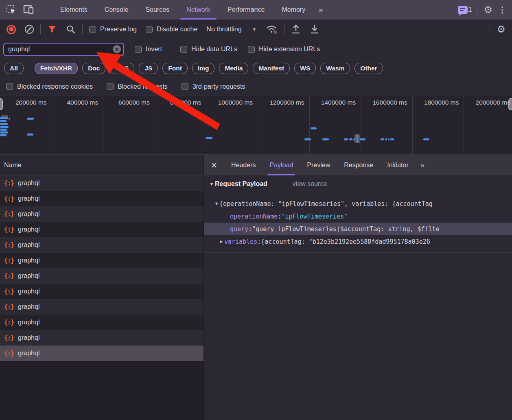 This screenshot has height=420, width=512. Describe the element at coordinates (284, 49) in the screenshot. I see `hide-extension-urls-checkbox: Hide extension URLs` at that location.